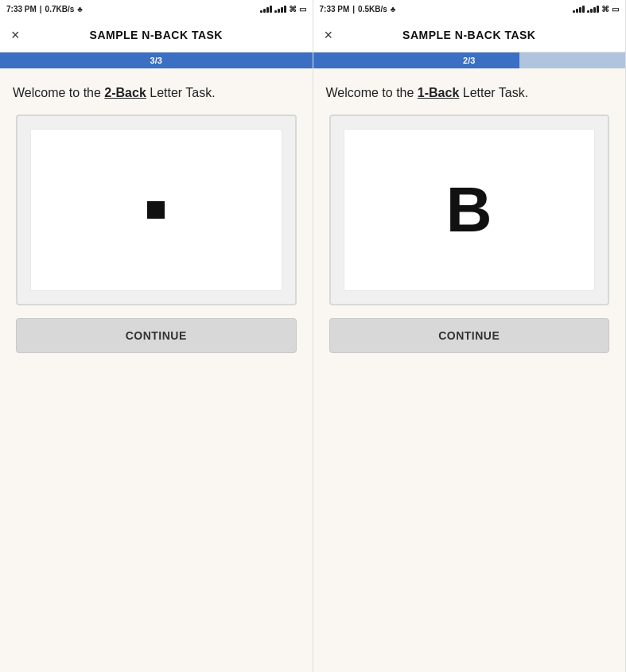 Image resolution: width=626 pixels, height=672 pixels. Describe the element at coordinates (16, 35) in the screenshot. I see `close-button-left: ×` at that location.